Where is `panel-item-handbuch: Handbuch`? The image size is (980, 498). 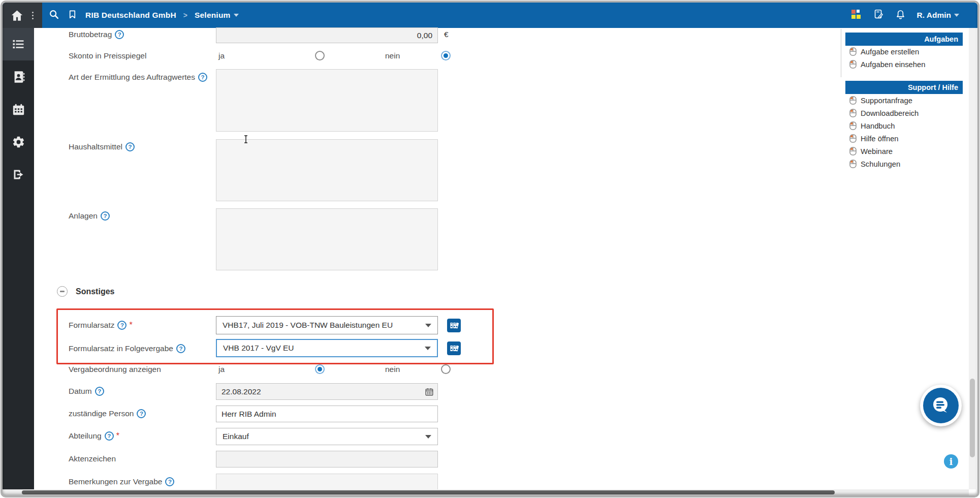 panel-item-handbuch: Handbuch is located at coordinates (872, 126).